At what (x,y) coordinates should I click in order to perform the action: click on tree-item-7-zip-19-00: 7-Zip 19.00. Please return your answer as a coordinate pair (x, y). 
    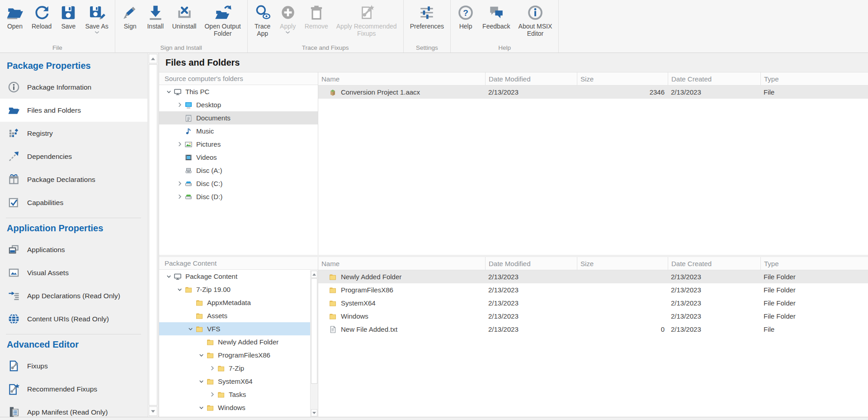
    Looking at the image, I should click on (239, 290).